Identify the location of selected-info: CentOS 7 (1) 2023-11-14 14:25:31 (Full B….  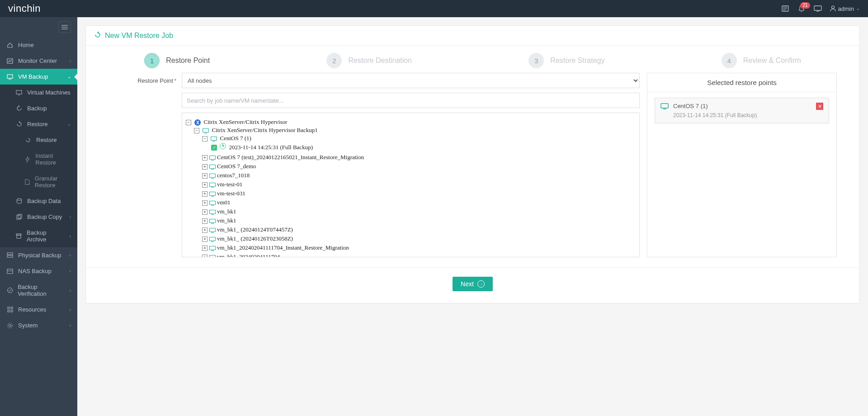
(742, 110).